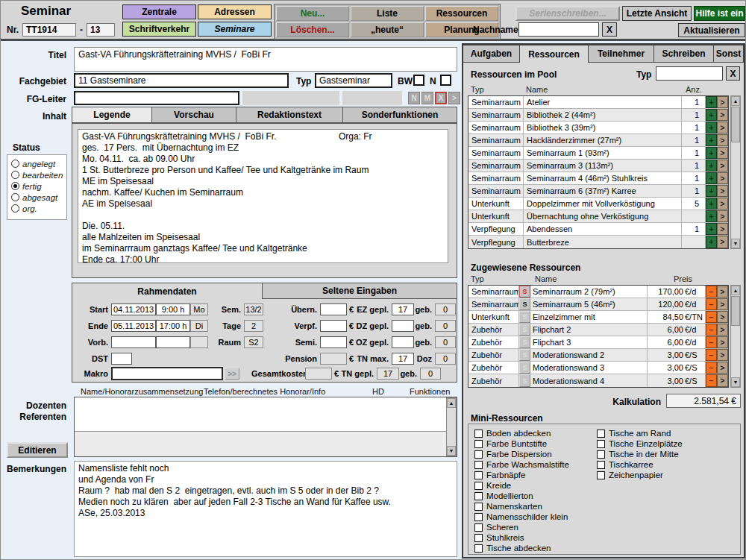  What do you see at coordinates (522, 527) in the screenshot?
I see `mini-resource-scheren: Scheren` at bounding box center [522, 527].